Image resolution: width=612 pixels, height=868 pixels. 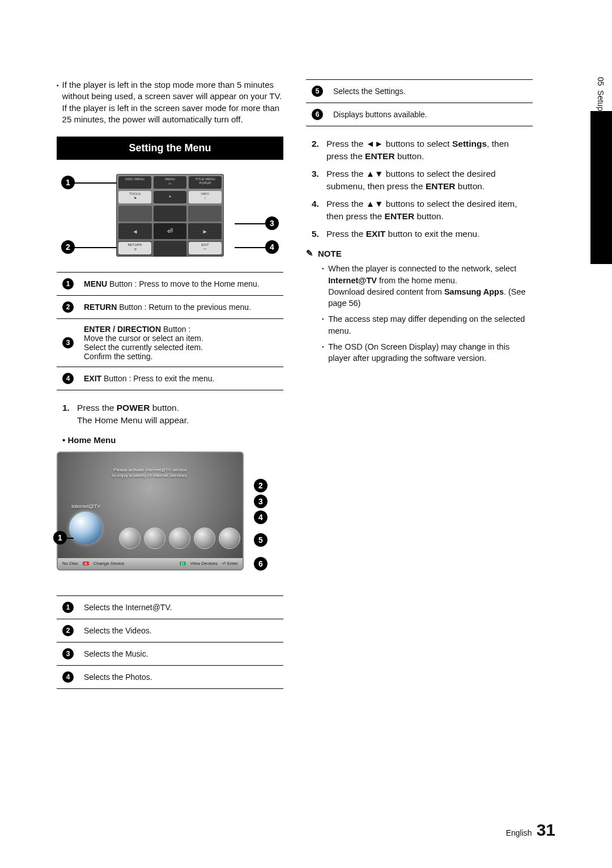 What do you see at coordinates (272, 247) in the screenshot?
I see `callout-4: 4` at bounding box center [272, 247].